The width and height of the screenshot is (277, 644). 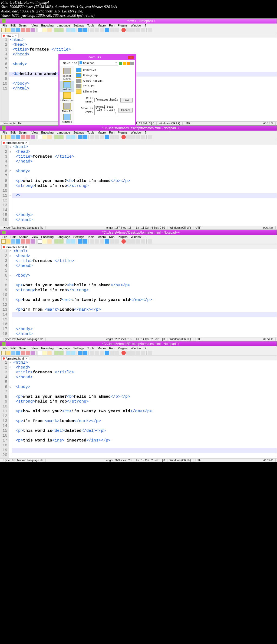 What do you see at coordinates (35, 132) in the screenshot?
I see `menu-view: View` at bounding box center [35, 132].